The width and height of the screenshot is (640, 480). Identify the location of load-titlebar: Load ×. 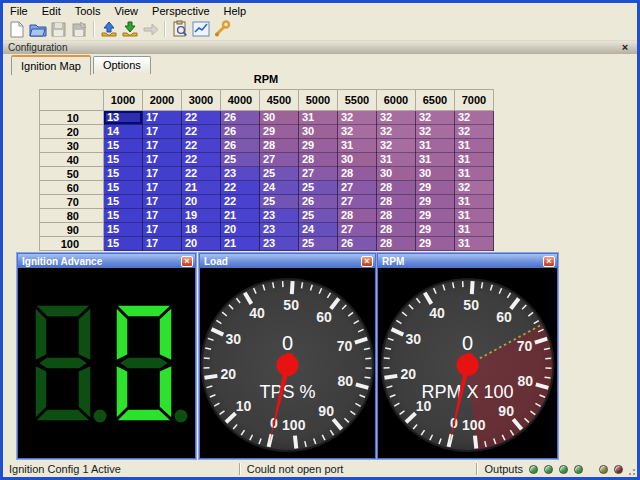
(288, 261).